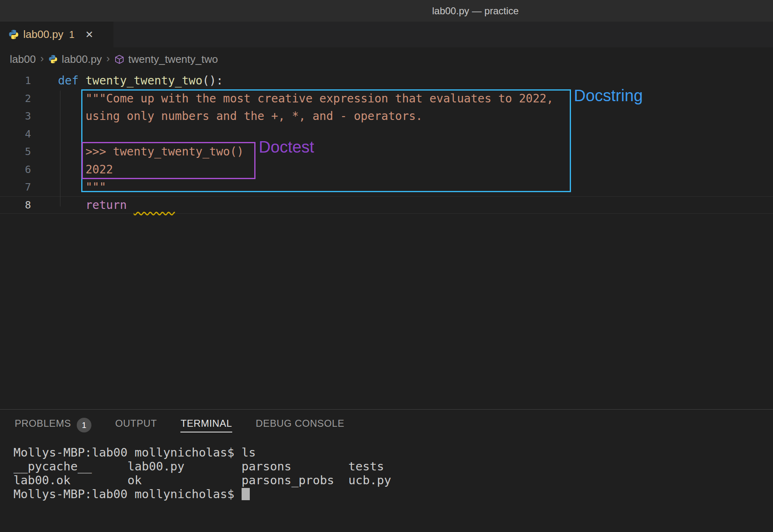 The height and width of the screenshot is (532, 773). What do you see at coordinates (84, 425) in the screenshot?
I see `problems-count-badge: 1` at bounding box center [84, 425].